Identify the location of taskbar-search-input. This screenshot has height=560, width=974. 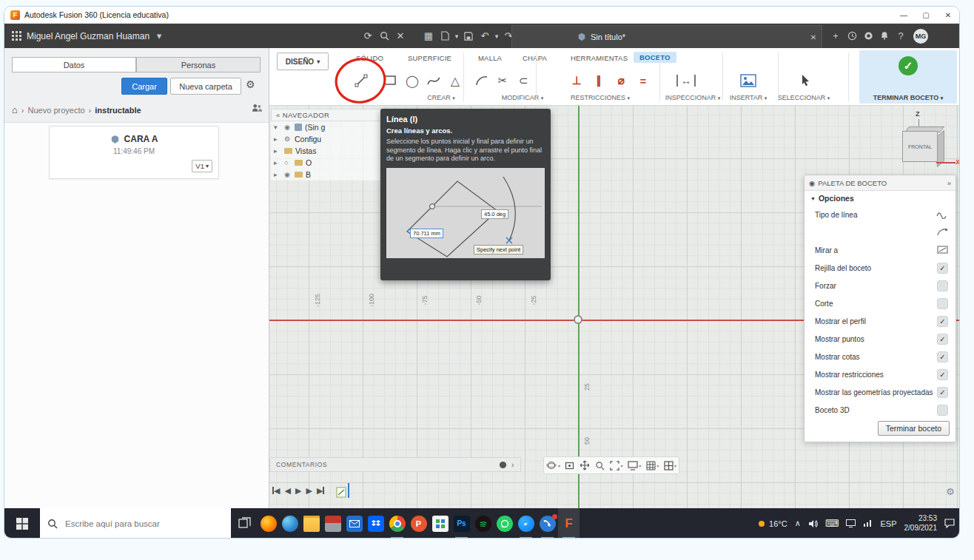
(139, 524).